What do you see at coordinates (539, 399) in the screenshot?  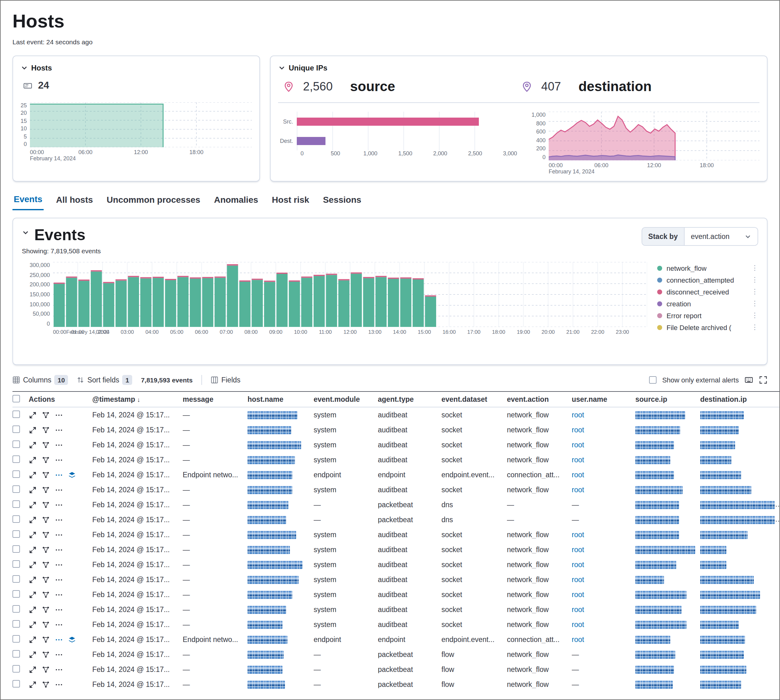 I see `column-header-eventaction: event.action` at bounding box center [539, 399].